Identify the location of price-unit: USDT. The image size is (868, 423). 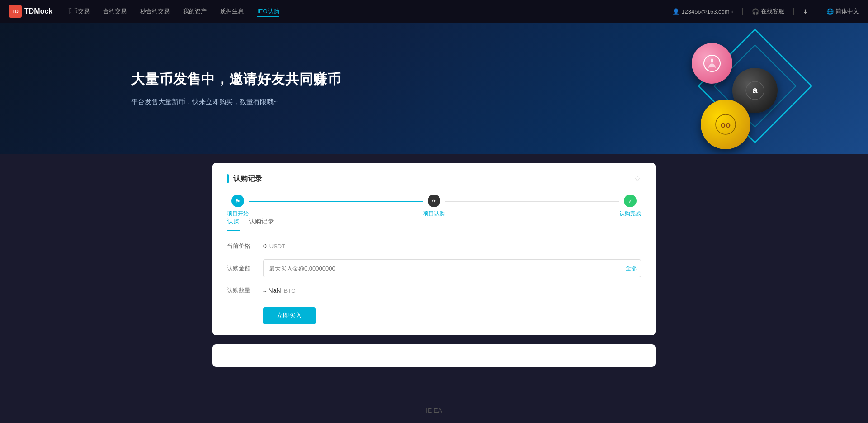
(278, 246).